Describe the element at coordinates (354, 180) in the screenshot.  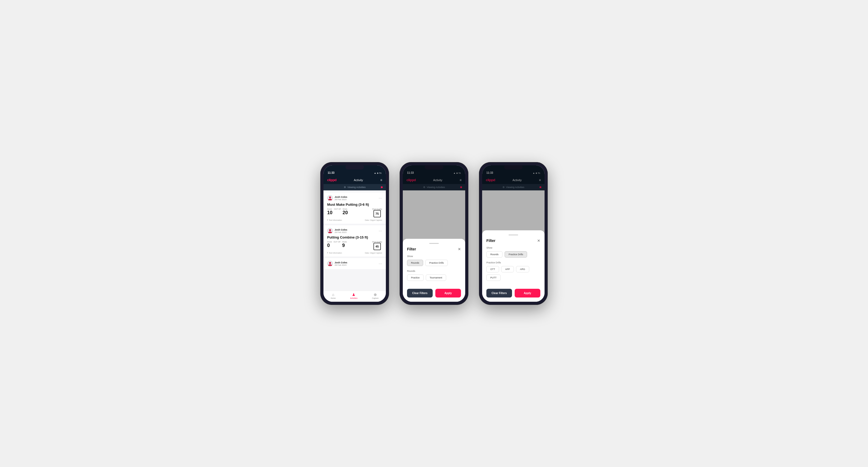
I see `app-header-1: clippd Activity ≡` at that location.